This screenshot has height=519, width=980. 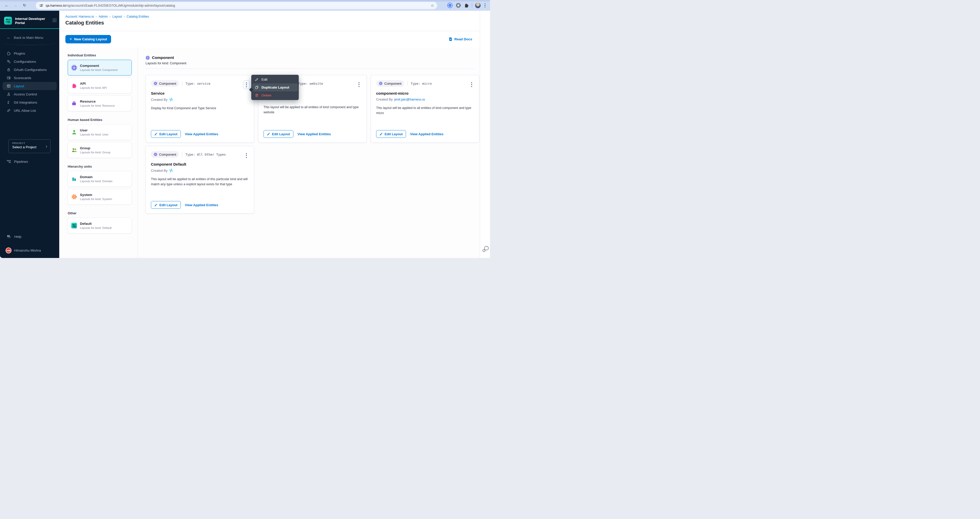 I want to click on entity-kind-component: Component Layouts for kind: Component, so click(x=100, y=68).